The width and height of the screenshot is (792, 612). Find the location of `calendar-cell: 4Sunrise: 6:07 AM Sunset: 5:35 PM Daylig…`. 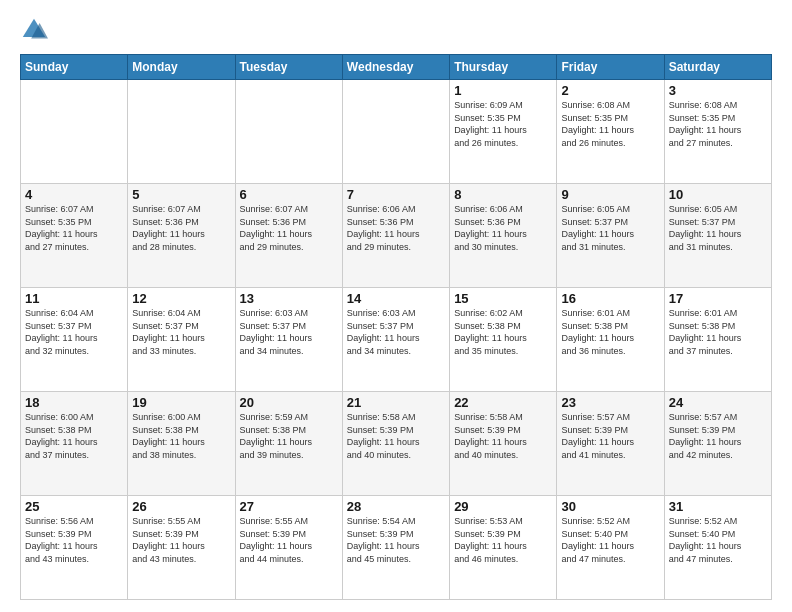

calendar-cell: 4Sunrise: 6:07 AM Sunset: 5:35 PM Daylig… is located at coordinates (74, 236).